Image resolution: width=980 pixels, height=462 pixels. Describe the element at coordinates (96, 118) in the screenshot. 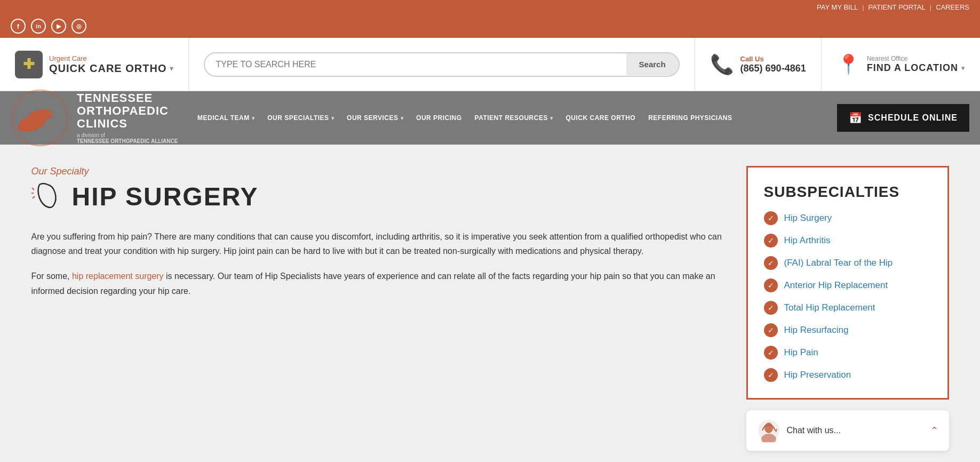

I see `logo-area: TENNESSEEORTHOPAEDICCLINICS a division o…` at that location.